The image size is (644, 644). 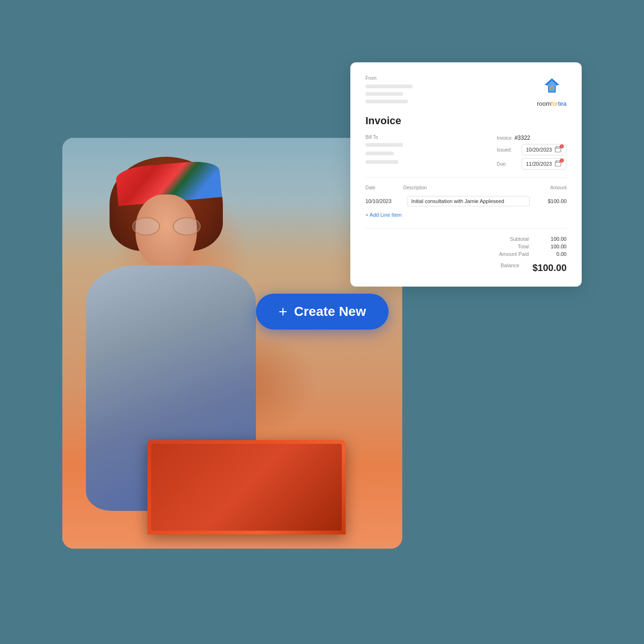 I want to click on col-header-date: Date, so click(x=384, y=188).